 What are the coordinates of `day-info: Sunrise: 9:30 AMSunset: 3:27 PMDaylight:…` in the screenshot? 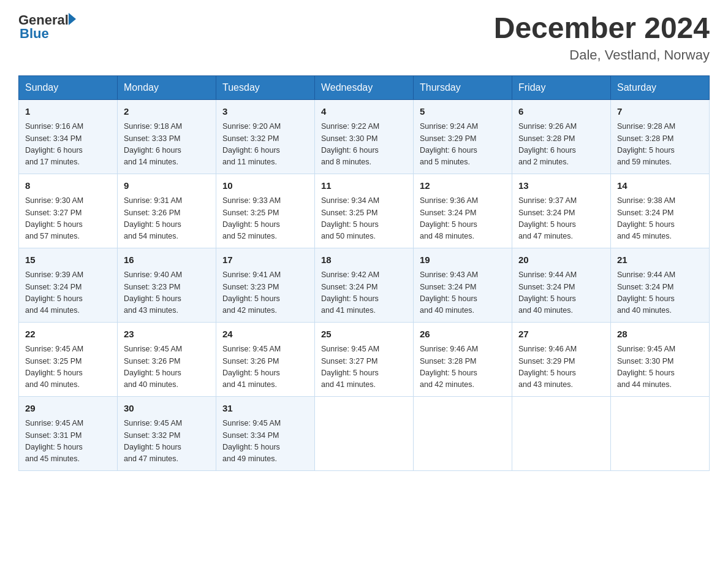 It's located at (68, 219).